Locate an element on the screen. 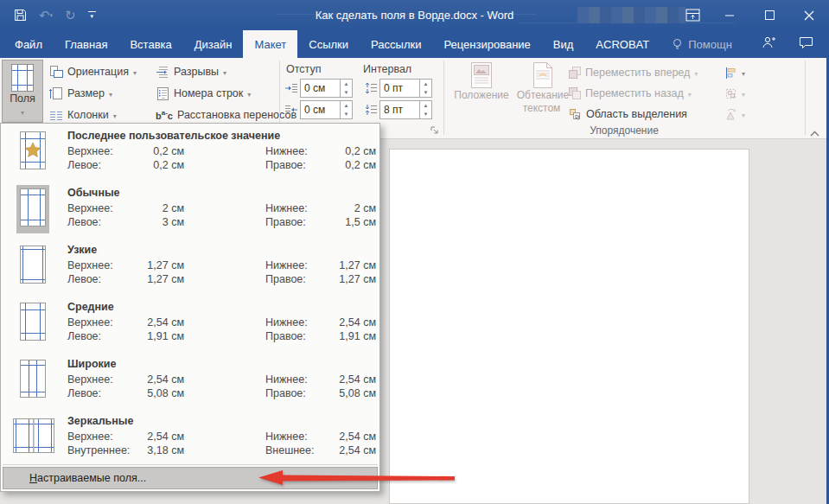 Image resolution: width=829 pixels, height=504 pixels. margin-preset-mirrored: Зеркальные Верхнее:2,54 смНижнее:2,54 см… is located at coordinates (190, 440).